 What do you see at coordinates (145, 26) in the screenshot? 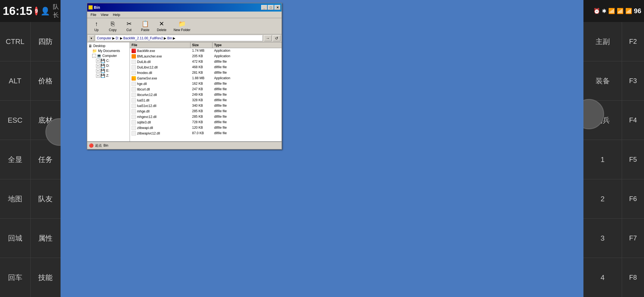
I see `toolbar-paste-button: 📋 Paste` at bounding box center [145, 26].